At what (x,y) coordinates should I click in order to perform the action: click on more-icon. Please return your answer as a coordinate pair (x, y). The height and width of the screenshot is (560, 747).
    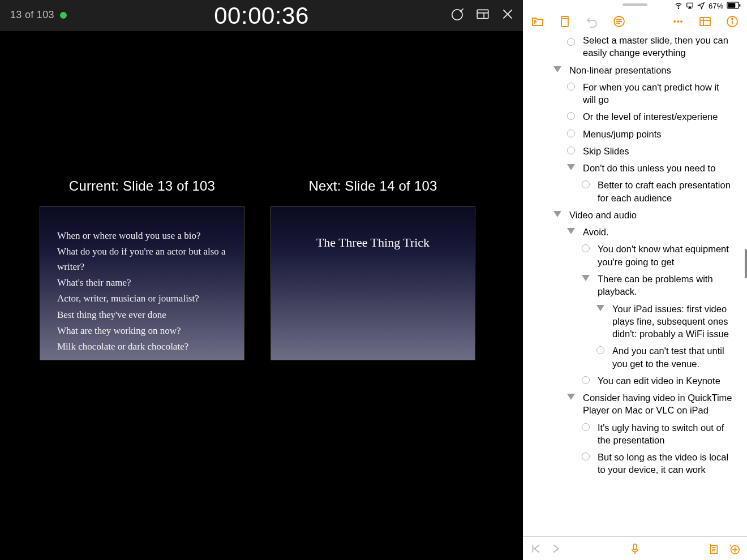
    Looking at the image, I should click on (678, 21).